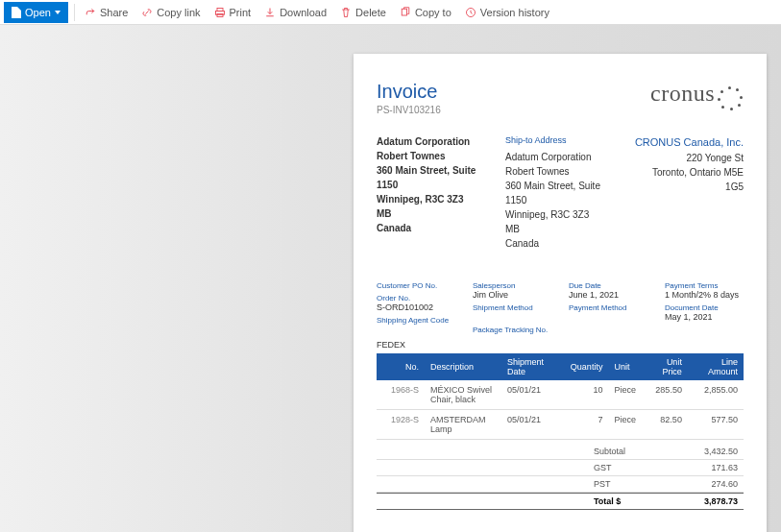  What do you see at coordinates (533, 367) in the screenshot?
I see `col-date: Shipment Date` at bounding box center [533, 367].